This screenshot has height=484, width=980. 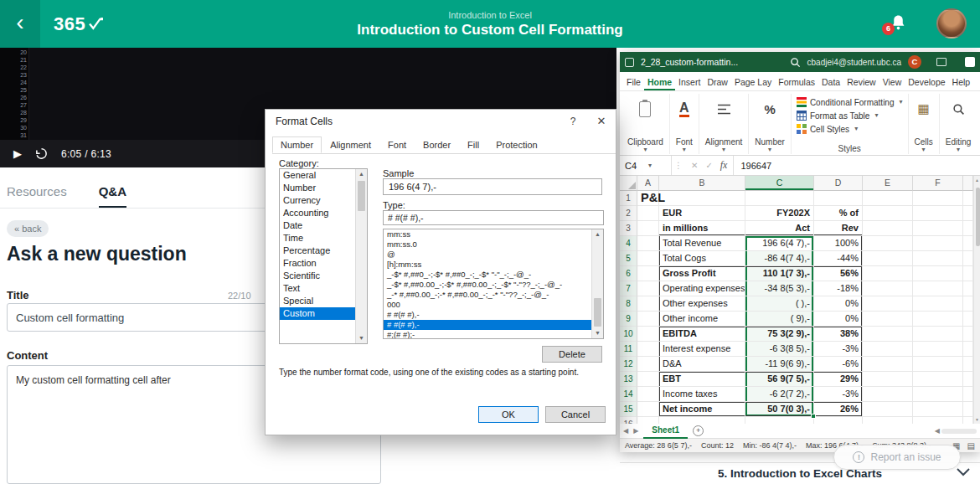 I want to click on hscroll-left-icon: ◀, so click(x=937, y=430).